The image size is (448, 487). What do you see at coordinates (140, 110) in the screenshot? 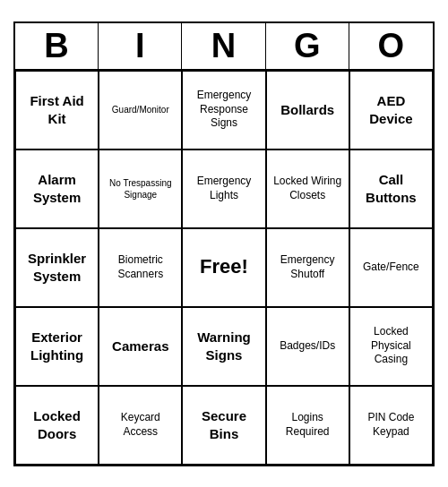
I see `bingo-cell-1: Guard/Monitor` at bounding box center [140, 110].